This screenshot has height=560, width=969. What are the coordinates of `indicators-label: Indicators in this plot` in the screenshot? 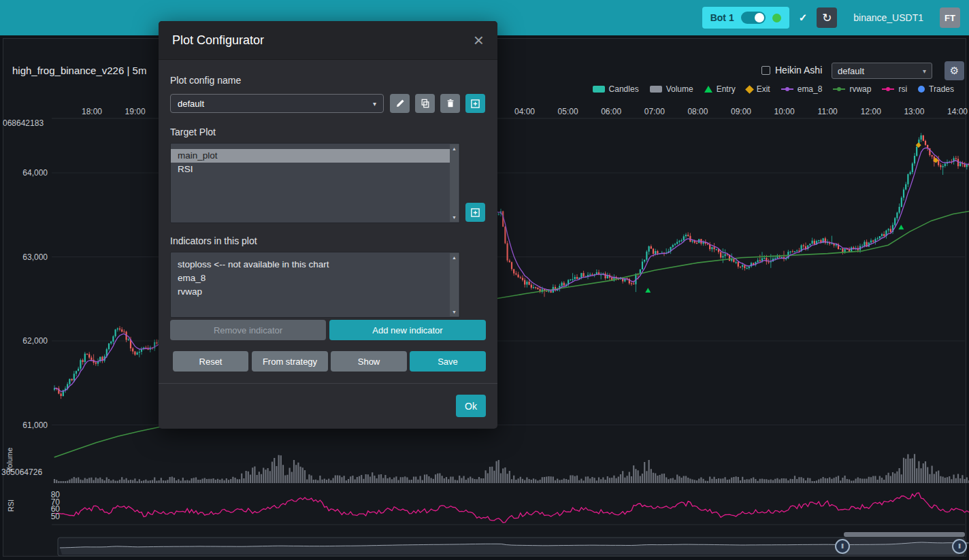 It's located at (214, 241).